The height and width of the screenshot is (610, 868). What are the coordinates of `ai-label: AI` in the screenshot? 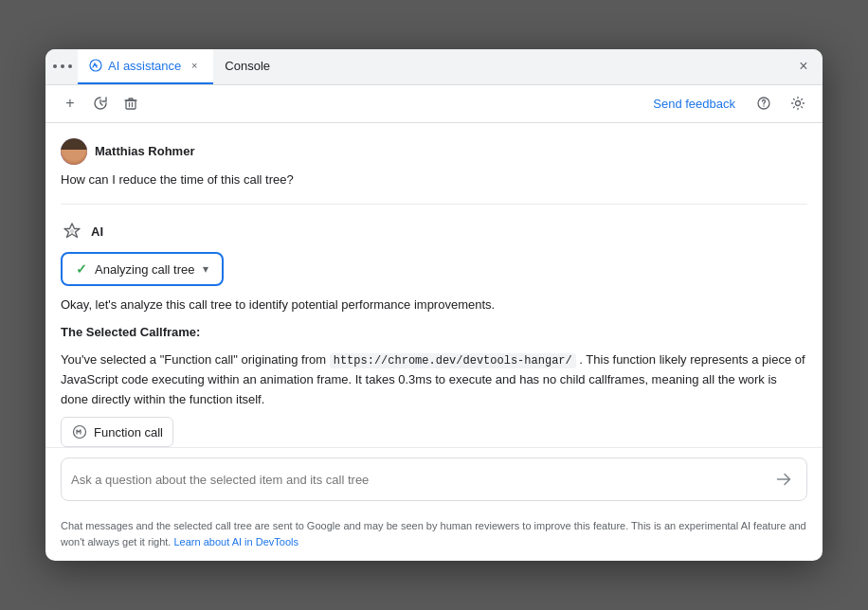 It's located at (97, 231).